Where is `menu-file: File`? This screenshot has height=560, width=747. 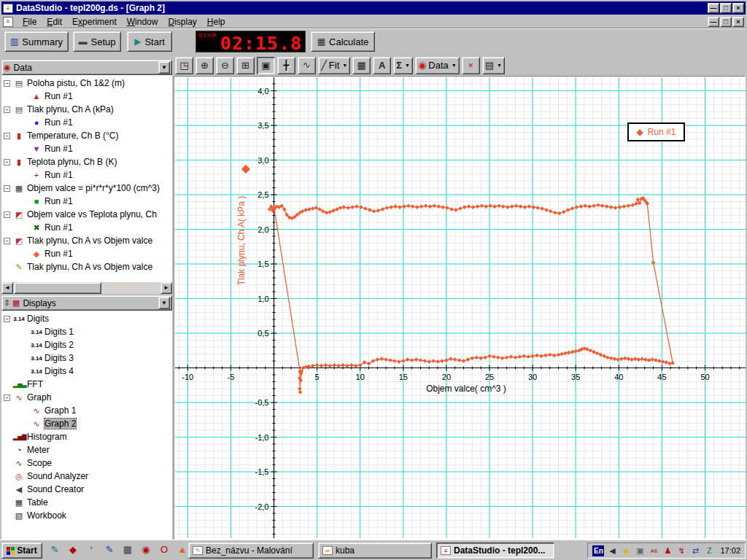 menu-file: File is located at coordinates (29, 22).